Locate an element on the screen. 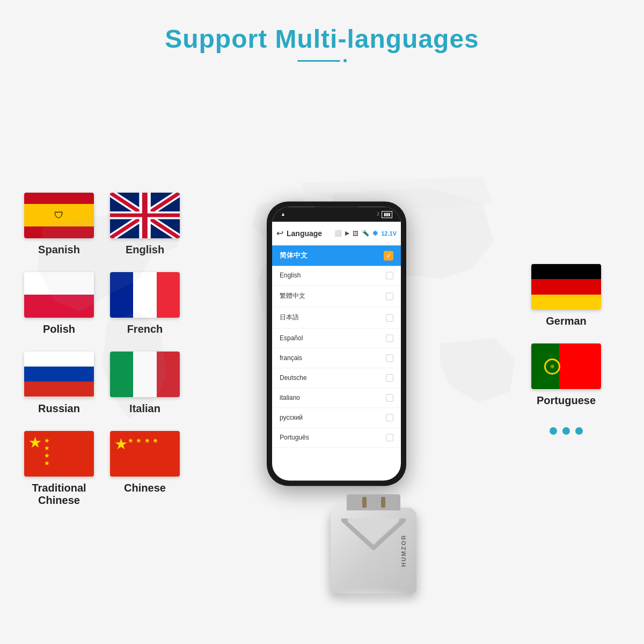  video-icon: ▶ is located at coordinates (347, 233).